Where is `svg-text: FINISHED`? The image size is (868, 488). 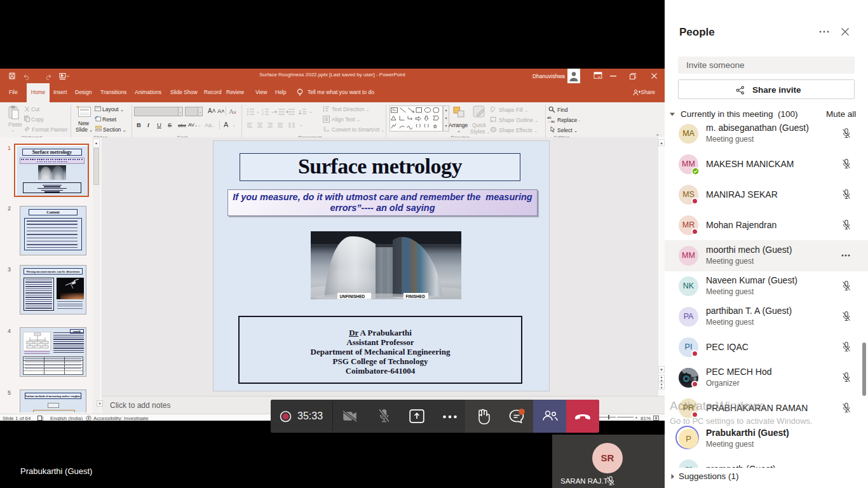 svg-text: FINISHED is located at coordinates (416, 296).